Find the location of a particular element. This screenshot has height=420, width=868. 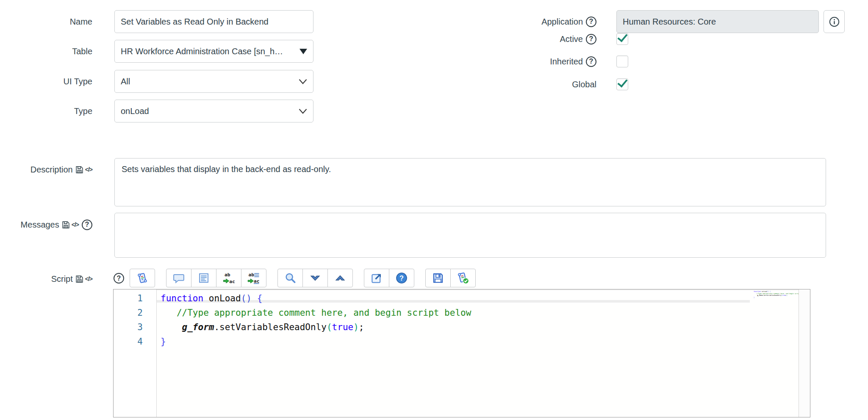

search-button is located at coordinates (290, 278).